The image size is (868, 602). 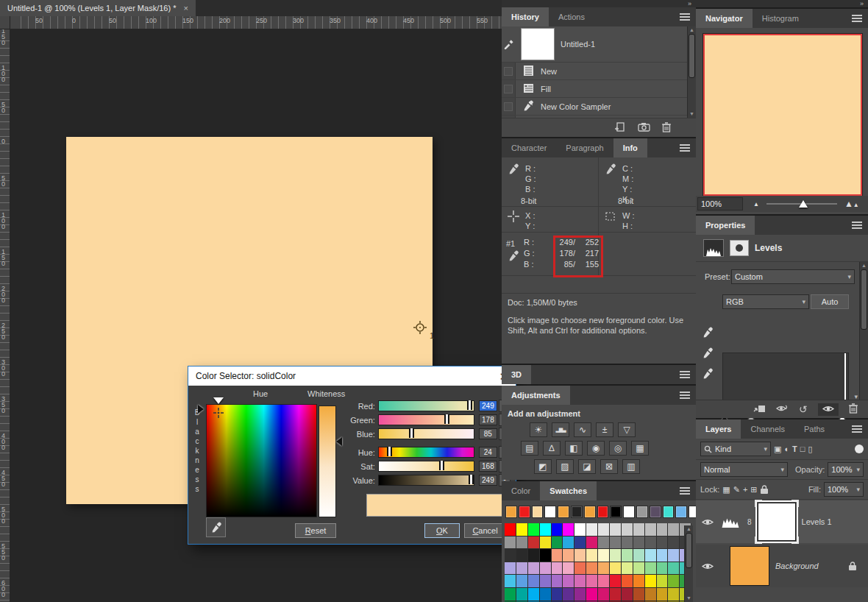 What do you see at coordinates (730, 522) in the screenshot?
I see `levels-thumbnail-icon` at bounding box center [730, 522].